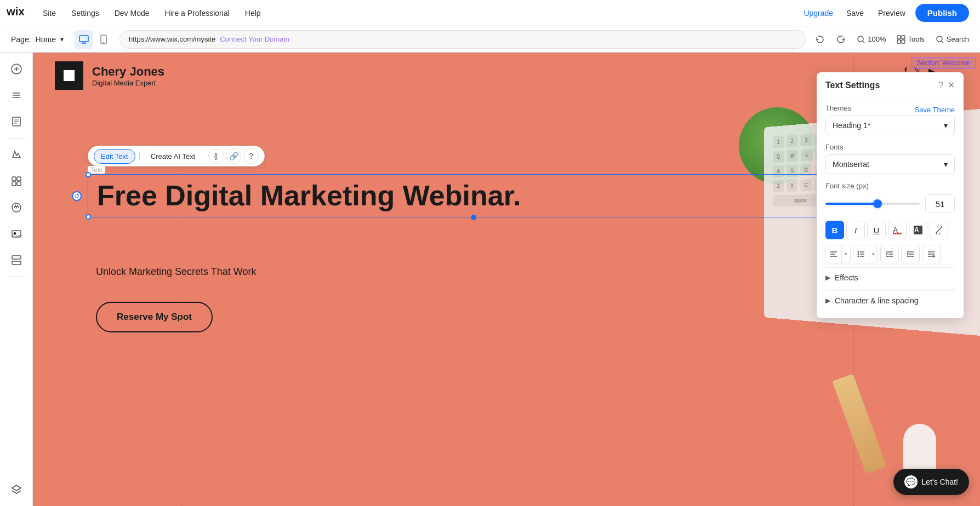  What do you see at coordinates (839, 108) in the screenshot?
I see `themes-label: Themes` at bounding box center [839, 108].